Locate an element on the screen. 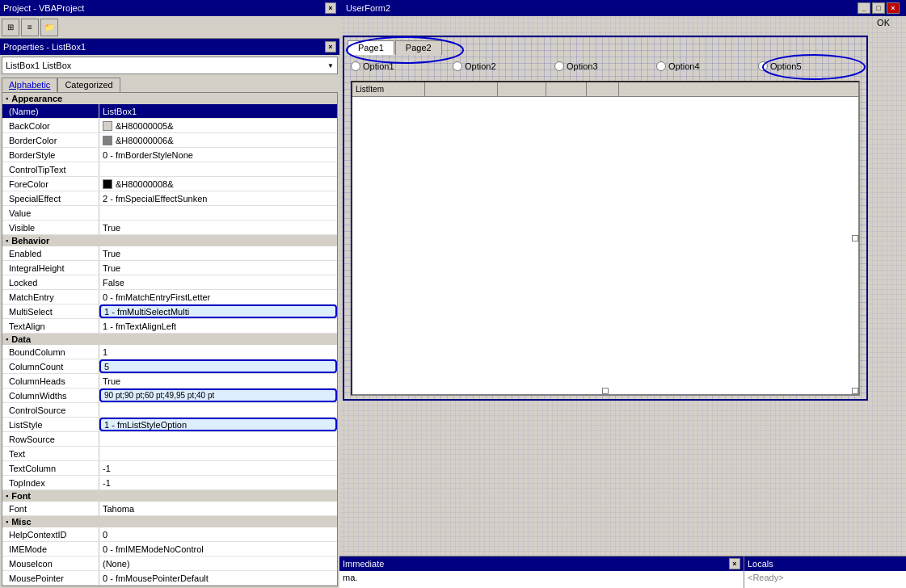 This screenshot has width=906, height=588. prop-font: Font Tahoma is located at coordinates (170, 509).